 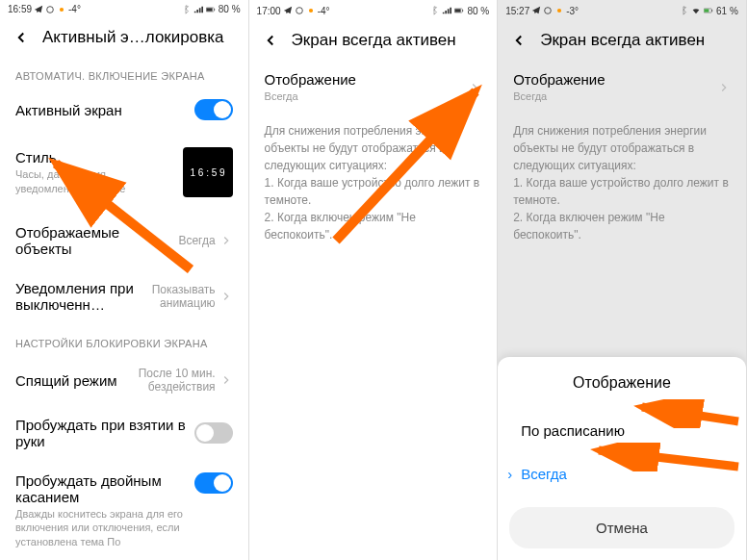 I want to click on sheet-option-schedule: По расписанию, so click(x=622, y=431).